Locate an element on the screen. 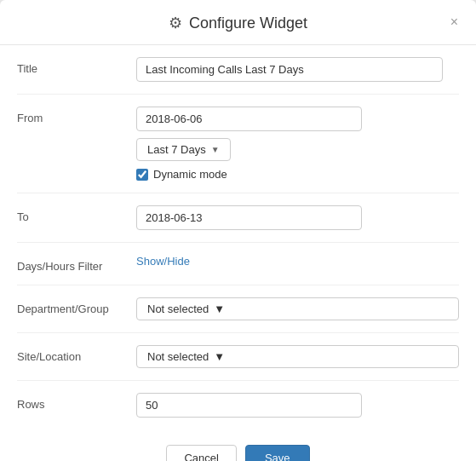  from-control-group: Last 7 Days ▼ Dynamic mode is located at coordinates (298, 143).